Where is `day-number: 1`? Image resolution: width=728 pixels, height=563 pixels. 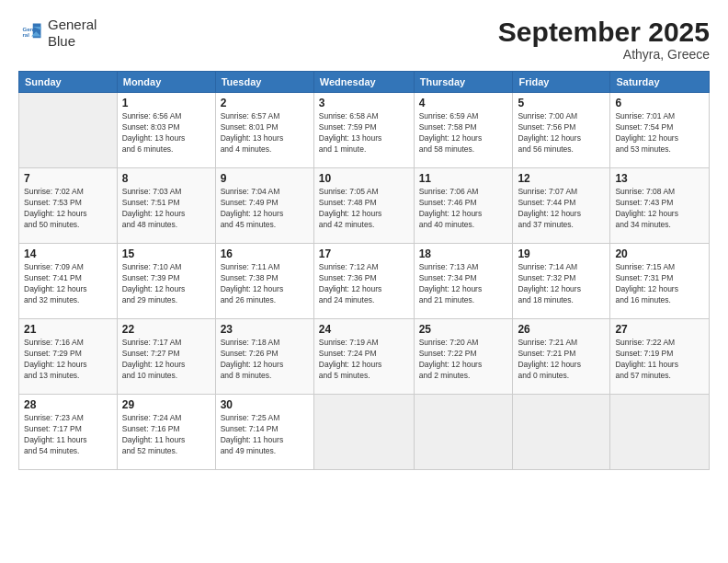
day-number: 1 is located at coordinates (166, 103).